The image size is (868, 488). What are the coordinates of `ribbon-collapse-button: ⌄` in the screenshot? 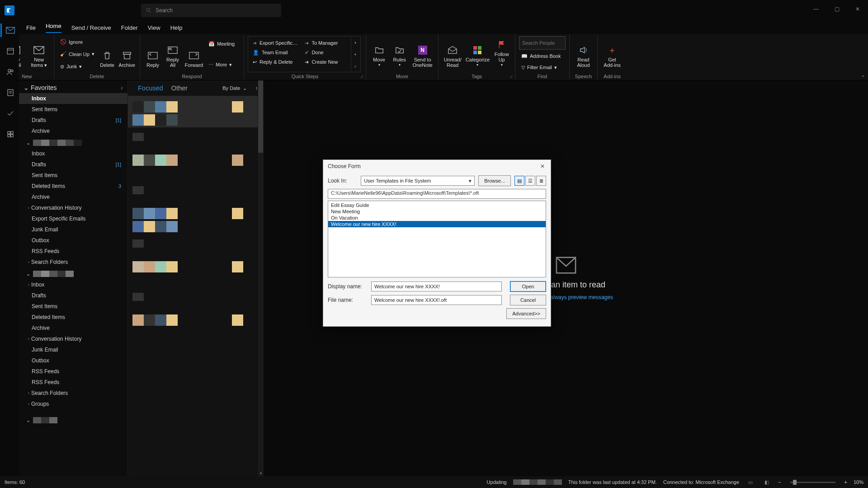 It's located at (863, 75).